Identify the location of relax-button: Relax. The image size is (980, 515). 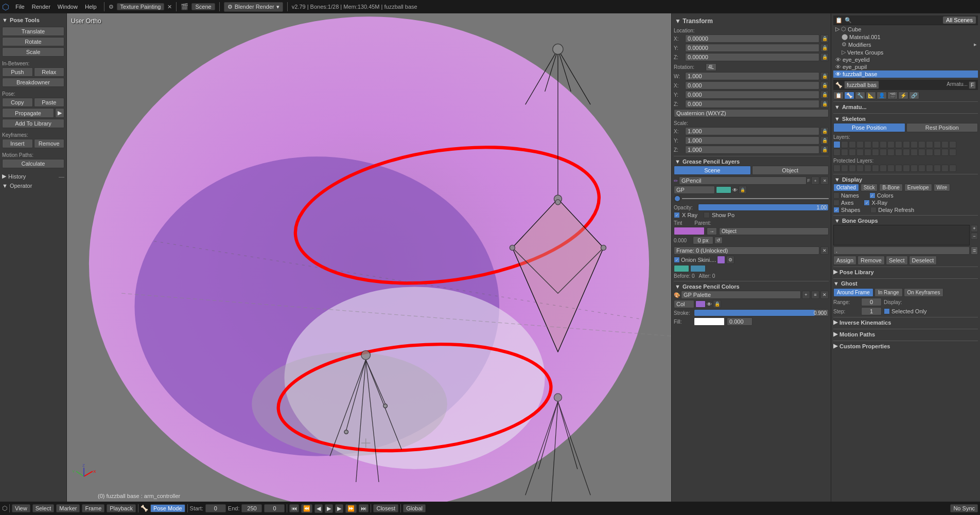
(49, 72).